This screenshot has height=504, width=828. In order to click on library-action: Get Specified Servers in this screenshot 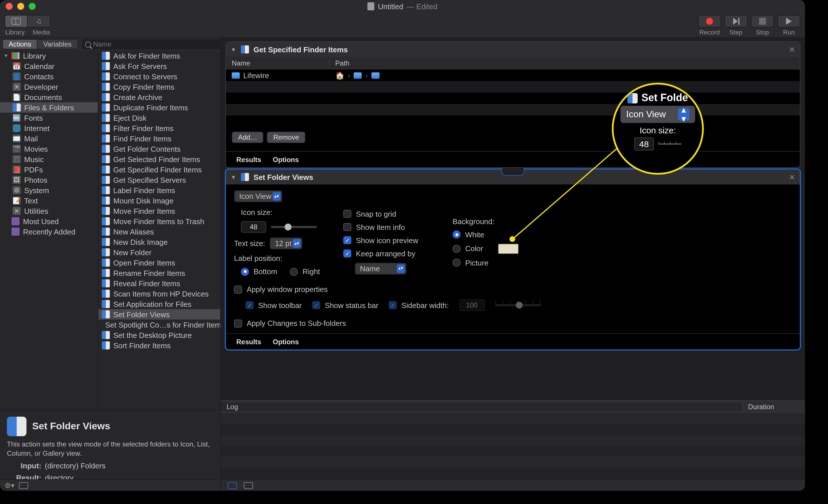, I will do `click(159, 180)`.